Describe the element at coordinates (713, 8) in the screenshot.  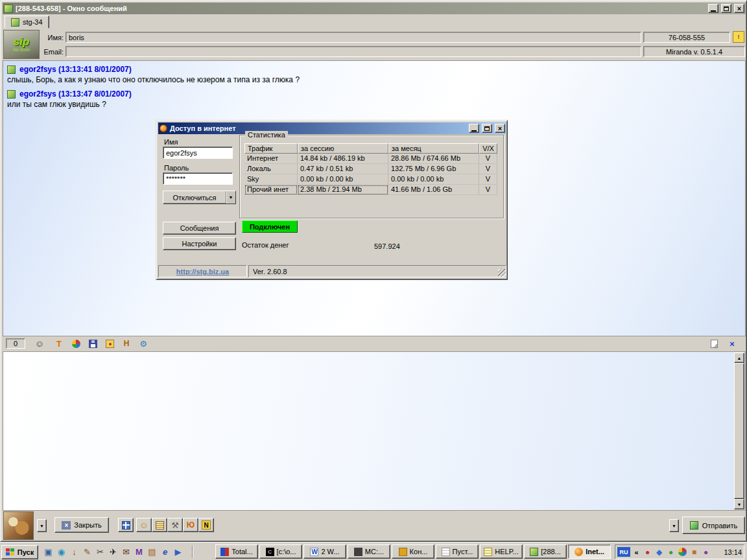
I see `minimize-button` at that location.